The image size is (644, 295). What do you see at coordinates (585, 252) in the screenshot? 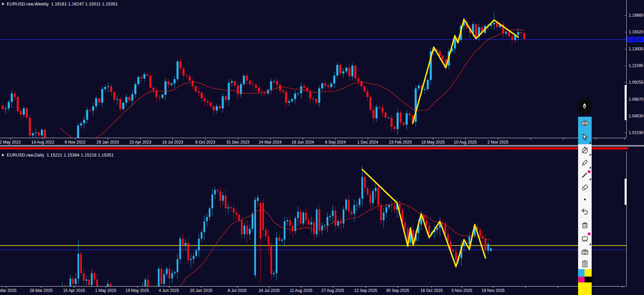
I see `tool-camera-button` at bounding box center [585, 252].